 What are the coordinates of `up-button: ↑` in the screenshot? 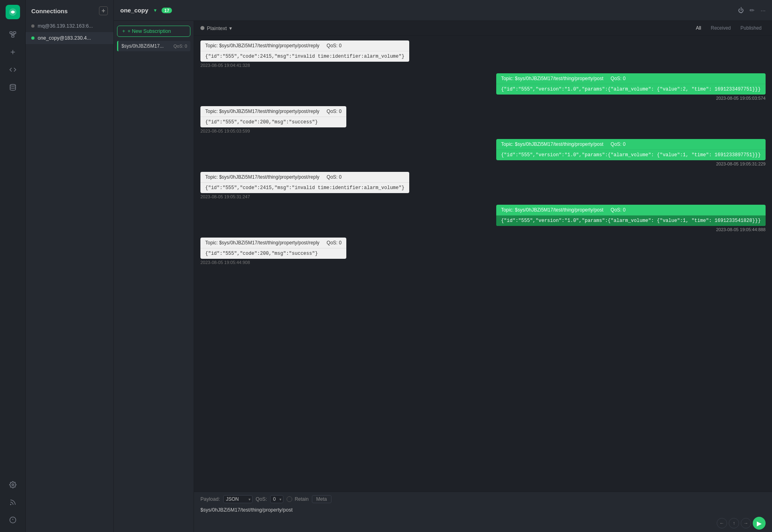 It's located at (734, 523).